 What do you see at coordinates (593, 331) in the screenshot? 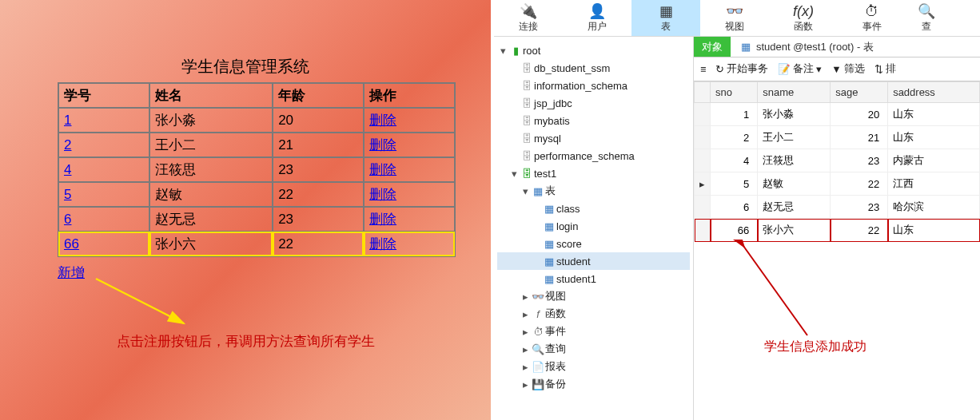
I see `tree-events-folder: ▸⏱事件` at bounding box center [593, 331].